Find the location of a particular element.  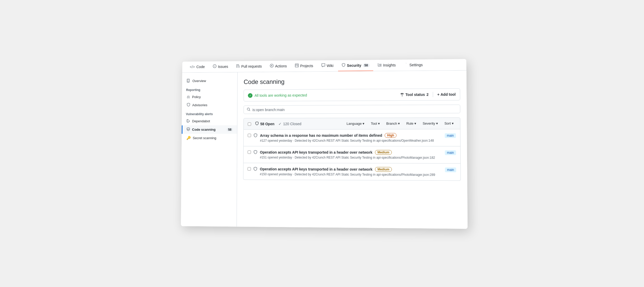

sidebar-dependabot-label: Dependabot is located at coordinates (201, 121).